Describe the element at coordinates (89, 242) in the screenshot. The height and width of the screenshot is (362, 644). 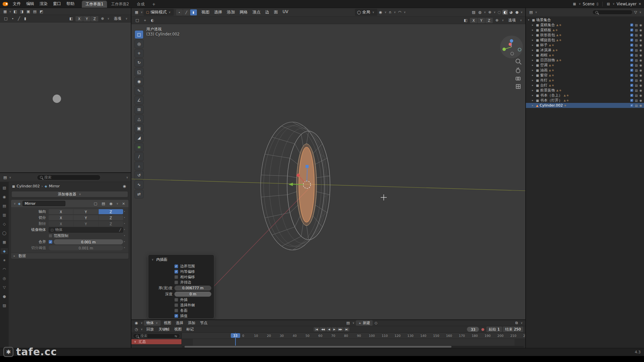
I see `merge-threshold-field: 0.001 m` at that location.